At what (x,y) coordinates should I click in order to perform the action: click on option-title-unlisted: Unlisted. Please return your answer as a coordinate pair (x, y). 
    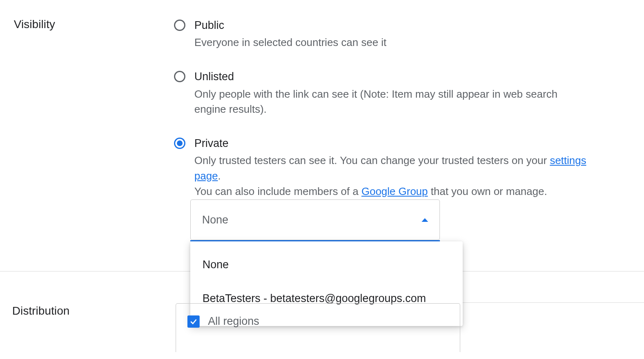
    Looking at the image, I should click on (392, 77).